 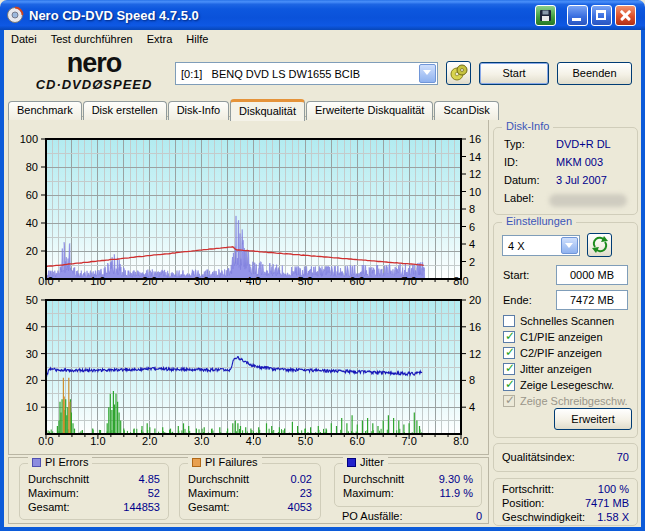 What do you see at coordinates (558, 321) in the screenshot?
I see `checkbox-schnelles-scannen: ✓ Schnelles Scannen` at bounding box center [558, 321].